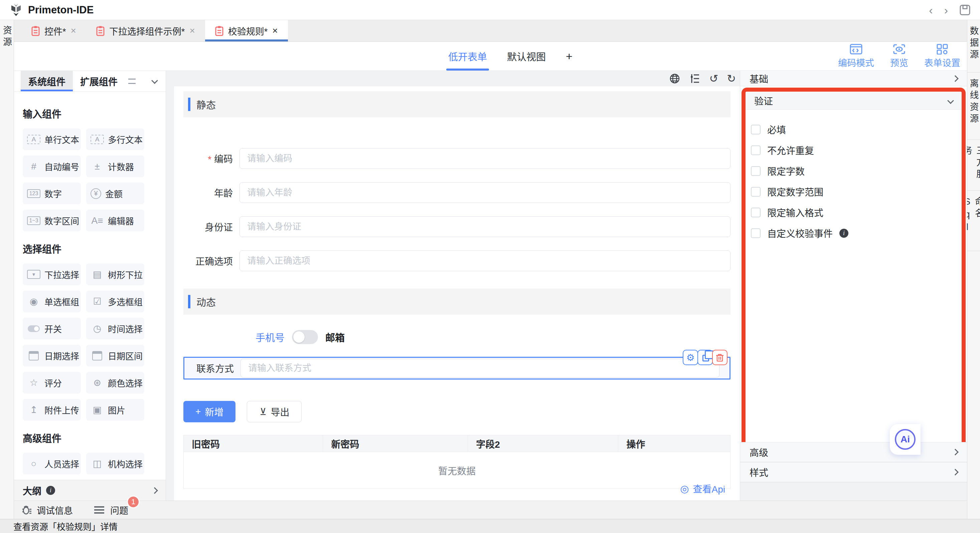  Describe the element at coordinates (511, 56) in the screenshot. I see `view-tabs: 低开表单 默认视图 +` at that location.